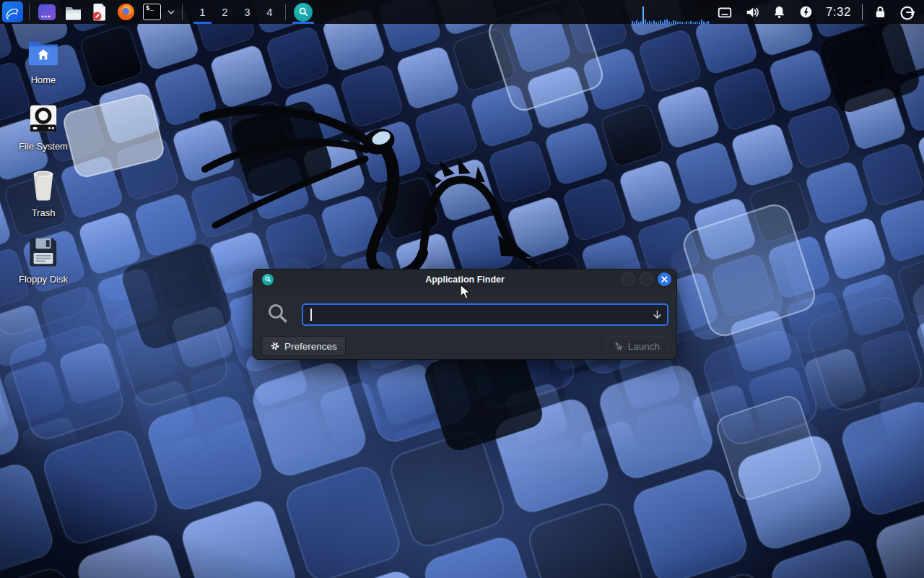  I want to click on search-input, so click(485, 315).